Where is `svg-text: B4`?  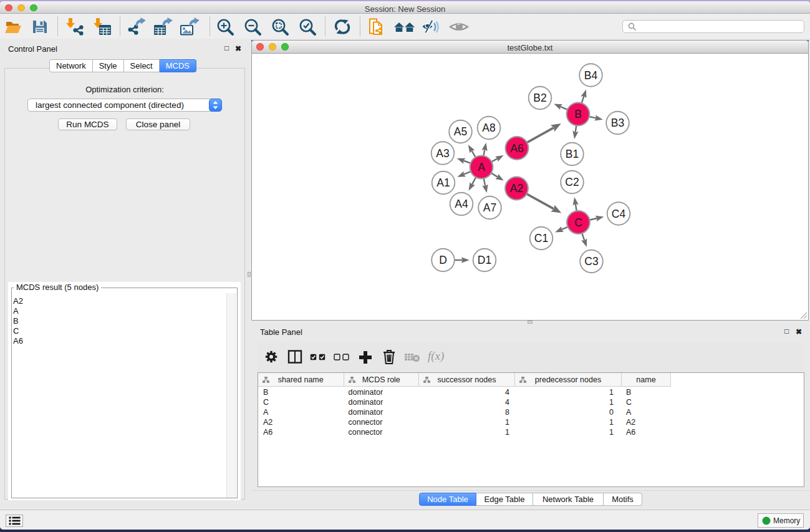
svg-text: B4 is located at coordinates (591, 75).